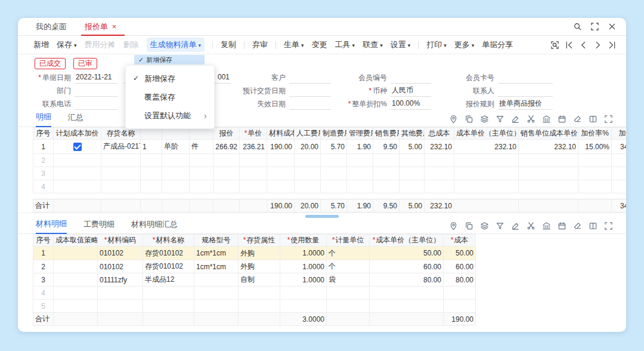 This screenshot has height=351, width=644. What do you see at coordinates (294, 45) in the screenshot?
I see `create-doc-button: 生单▾` at bounding box center [294, 45].